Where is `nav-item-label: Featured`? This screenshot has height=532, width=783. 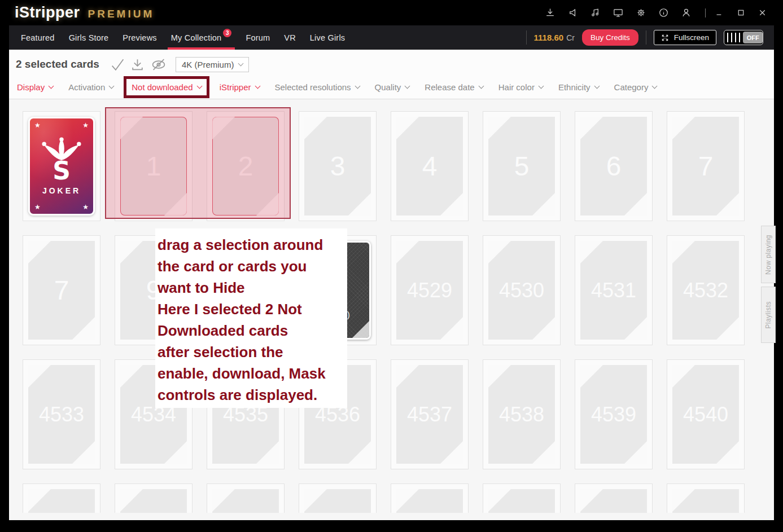 nav-item-label: Featured is located at coordinates (38, 38).